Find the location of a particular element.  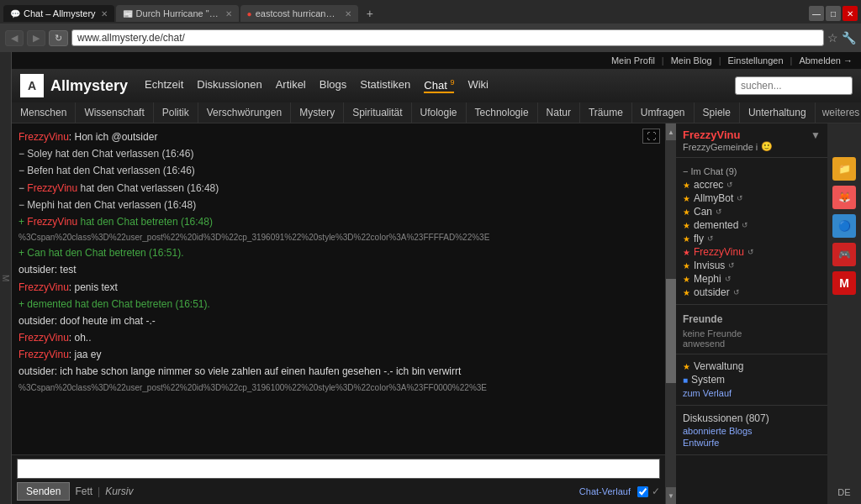

scroll-thumb is located at coordinates (671, 331).